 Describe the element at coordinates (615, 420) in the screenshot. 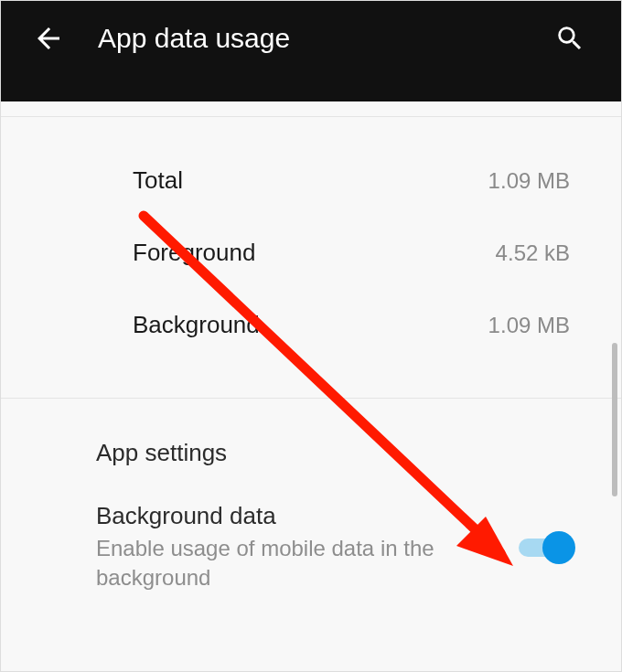

I see `scrollbar` at that location.